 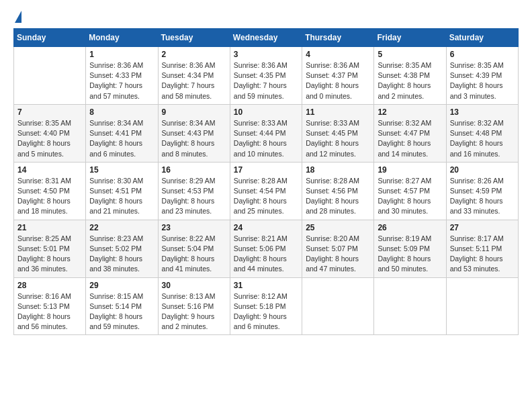 What do you see at coordinates (266, 76) in the screenshot?
I see `day-cell: 3 Sunrise: 8:36 AMSunset: 4:35 PMDayligh…` at bounding box center [266, 76].